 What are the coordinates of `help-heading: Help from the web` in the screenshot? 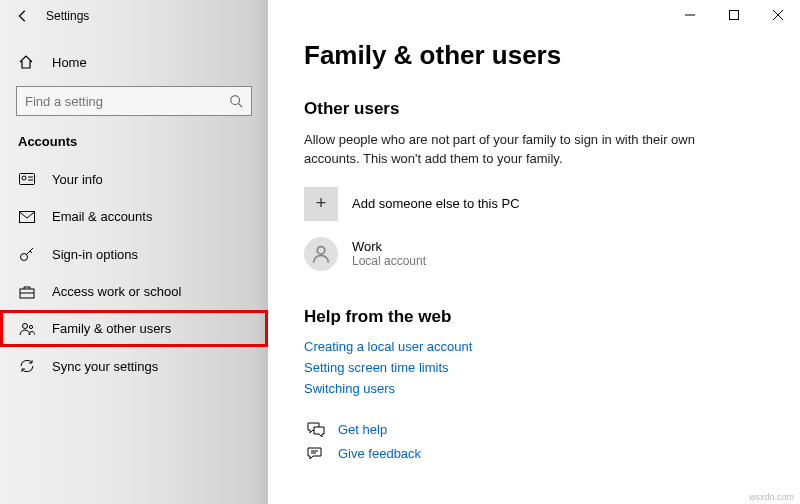 It's located at (534, 317).